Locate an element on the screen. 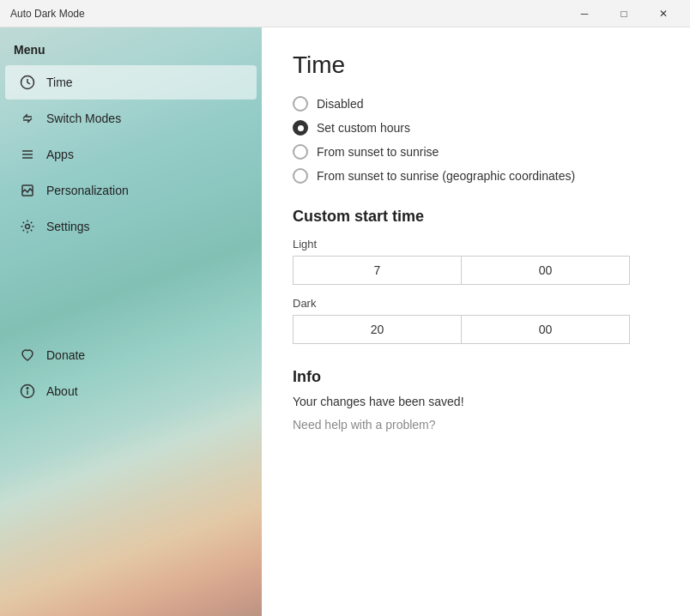  apps-icon is located at coordinates (27, 154).